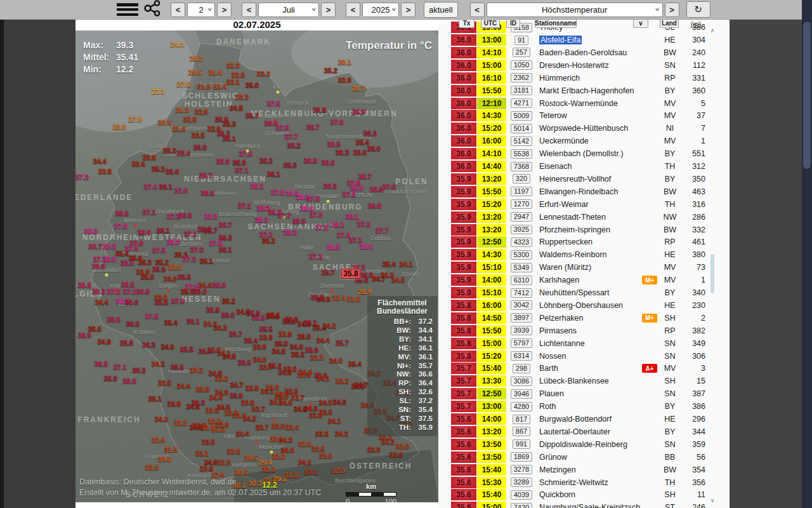 Image resolution: width=812 pixels, height=508 pixels. What do you see at coordinates (159, 250) in the screenshot?
I see `temp-label: 37.5` at bounding box center [159, 250].